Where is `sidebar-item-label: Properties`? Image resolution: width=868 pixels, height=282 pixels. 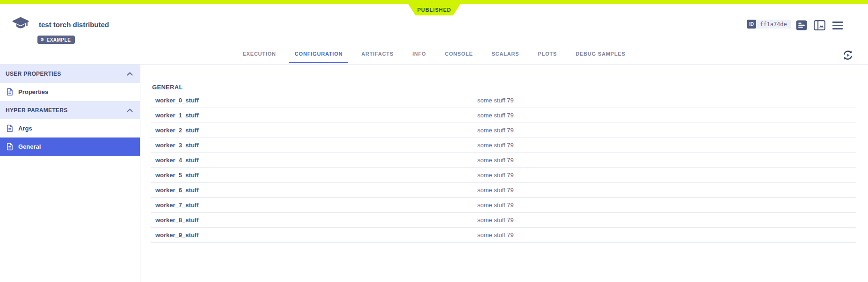 sidebar-item-label: Properties is located at coordinates (33, 92).